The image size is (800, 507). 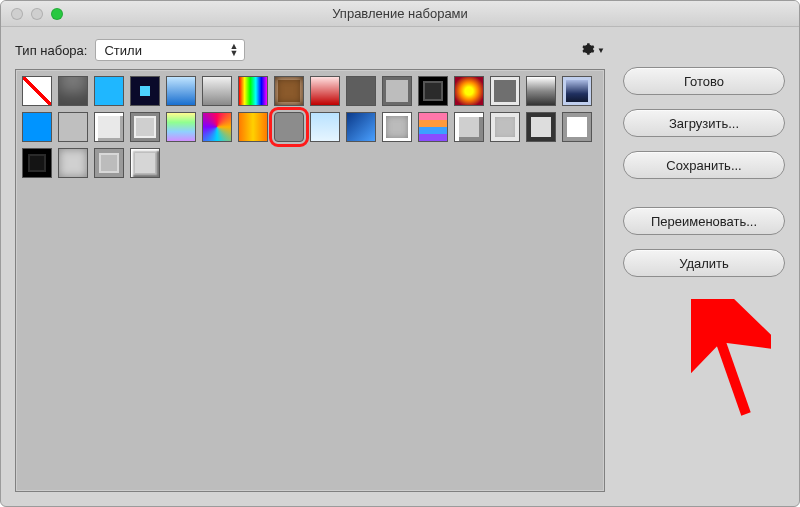 What do you see at coordinates (32, 14) in the screenshot?
I see `window-controls` at bounding box center [32, 14].